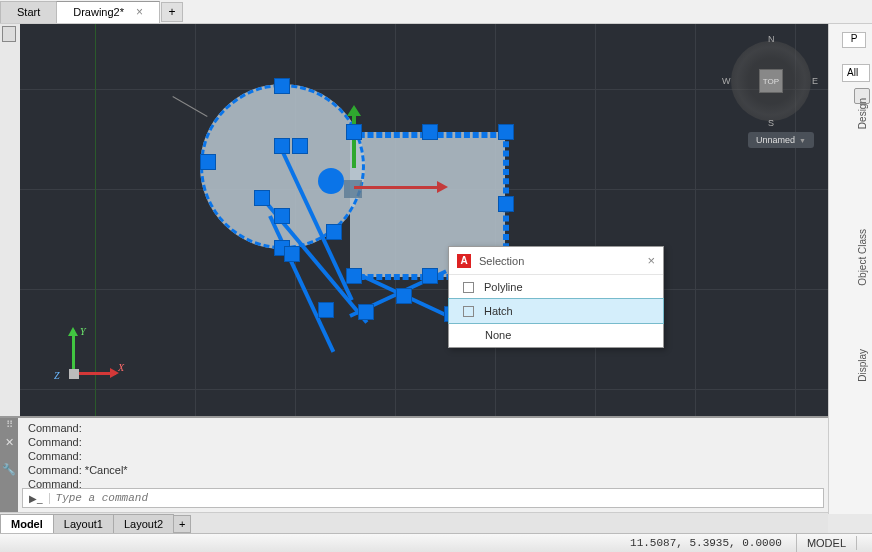  What do you see at coordinates (556, 261) in the screenshot?
I see `popup-header: A Selection ×` at bounding box center [556, 261].